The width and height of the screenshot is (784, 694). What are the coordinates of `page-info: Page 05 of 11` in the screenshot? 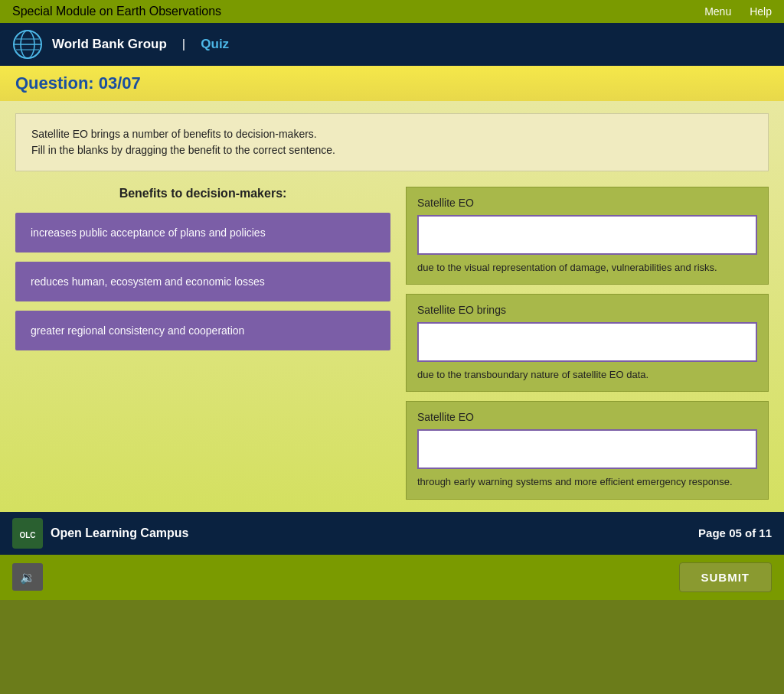 It's located at (735, 533).